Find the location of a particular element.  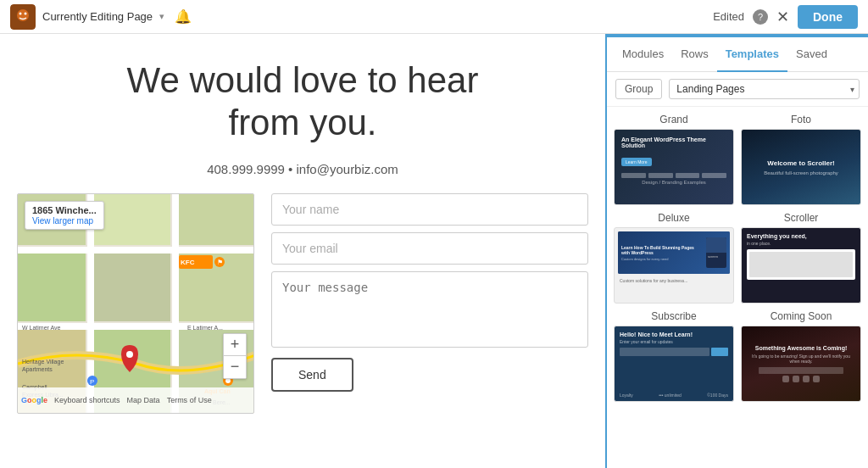

heading-line1: We would love to hear is located at coordinates (303, 80).